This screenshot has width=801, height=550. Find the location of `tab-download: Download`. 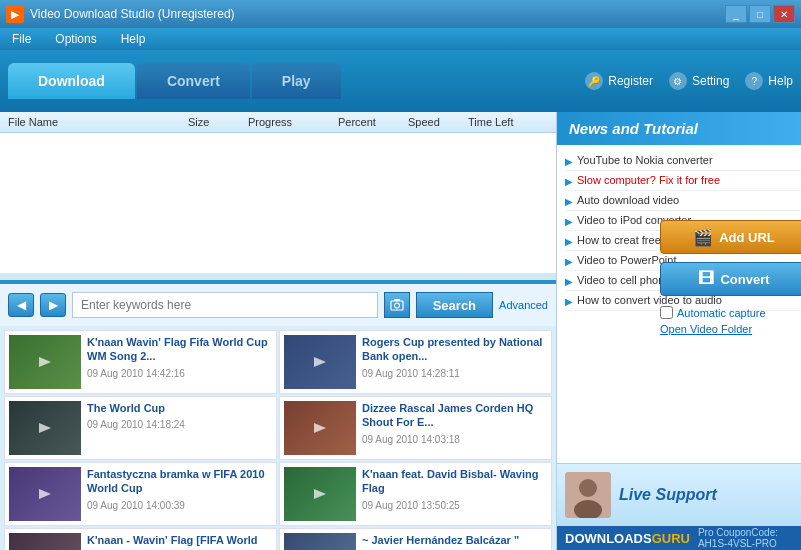

tab-download: Download is located at coordinates (72, 81).